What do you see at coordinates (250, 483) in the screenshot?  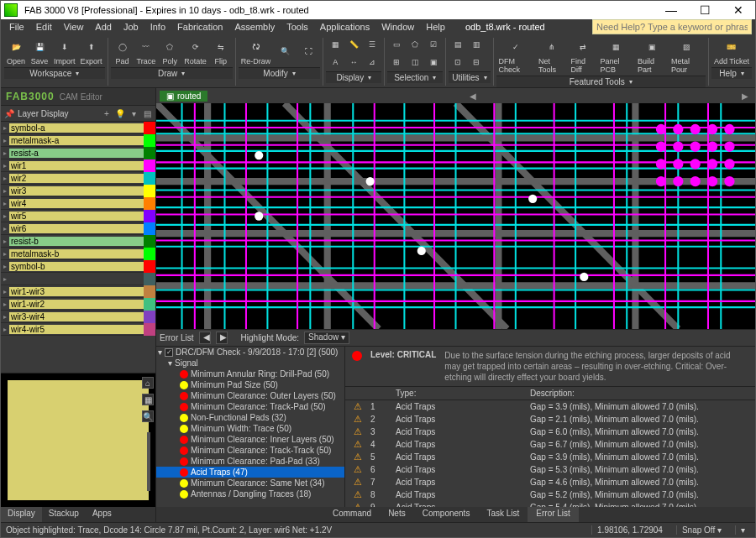 I see `error-check-item: Minimum Clearance: Same Net (34)` at bounding box center [250, 483].